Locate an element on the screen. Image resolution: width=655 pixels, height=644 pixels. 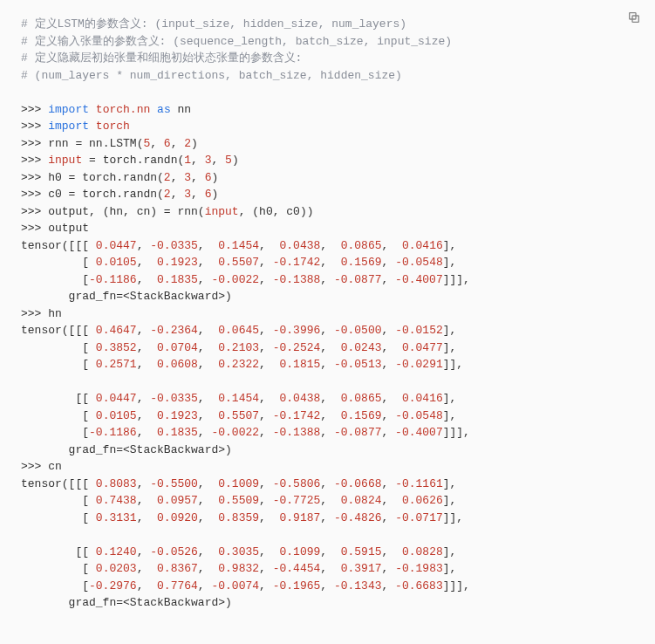
comment-line: # 定义隐藏层初始张量和细胞初始状态张量的参数含义: is located at coordinates (161, 58).